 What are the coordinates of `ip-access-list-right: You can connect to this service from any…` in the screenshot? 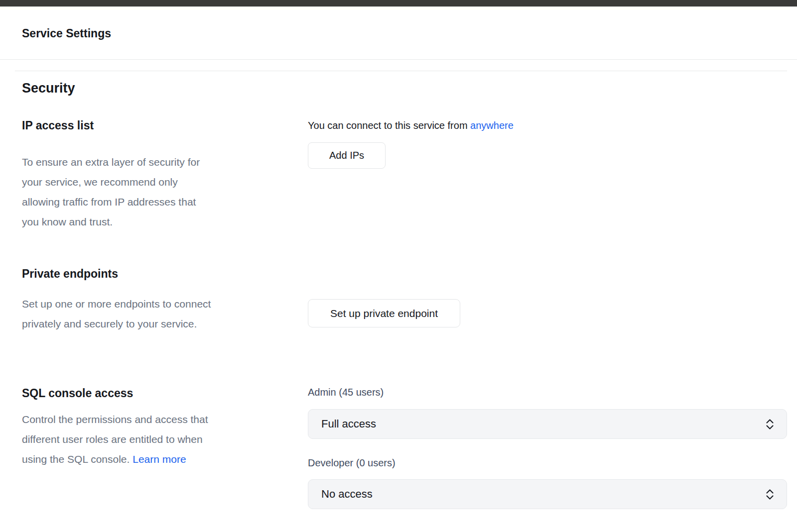 It's located at (547, 144).